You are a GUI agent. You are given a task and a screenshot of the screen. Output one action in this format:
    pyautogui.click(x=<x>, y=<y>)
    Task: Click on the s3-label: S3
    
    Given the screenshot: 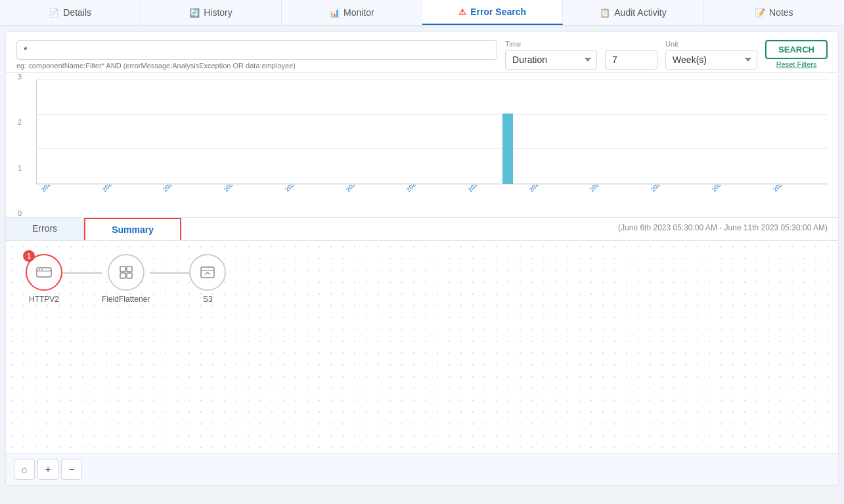 What is the action you would take?
    pyautogui.click(x=208, y=299)
    